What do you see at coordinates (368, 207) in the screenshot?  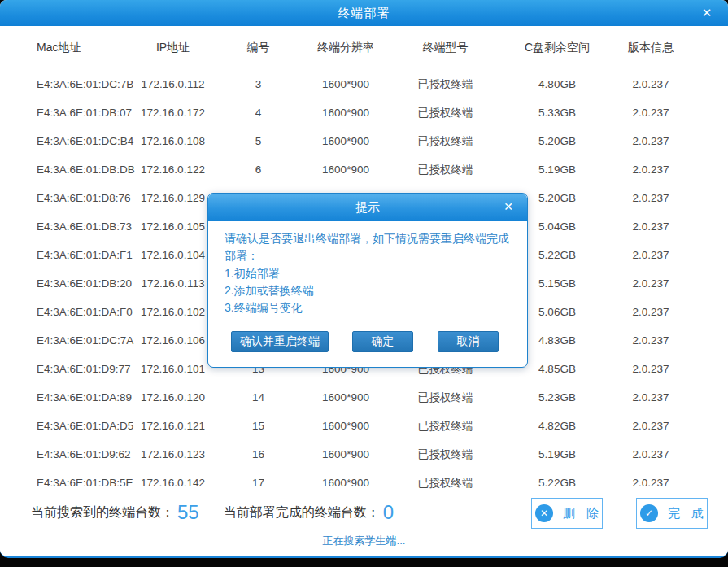 I see `dialog-title-bar: 提示 ✕` at bounding box center [368, 207].